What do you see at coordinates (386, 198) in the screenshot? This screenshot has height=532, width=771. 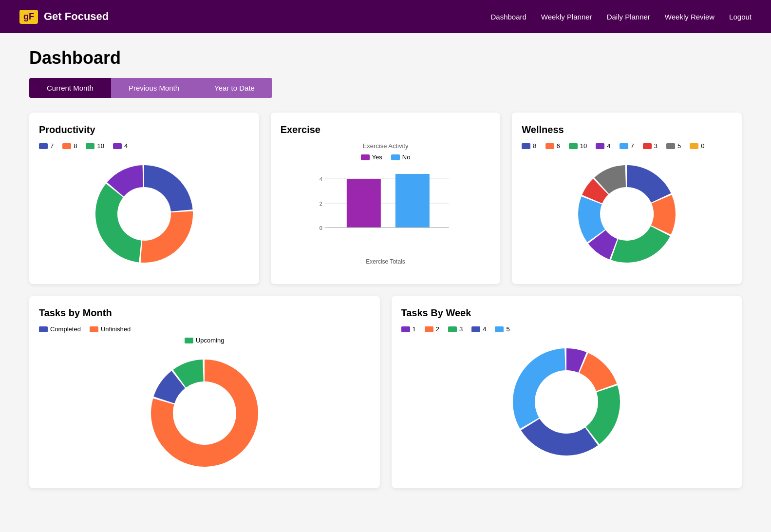 I see `card-exercise: Exercise Exercise Activity Yes No 4 2 0` at bounding box center [386, 198].